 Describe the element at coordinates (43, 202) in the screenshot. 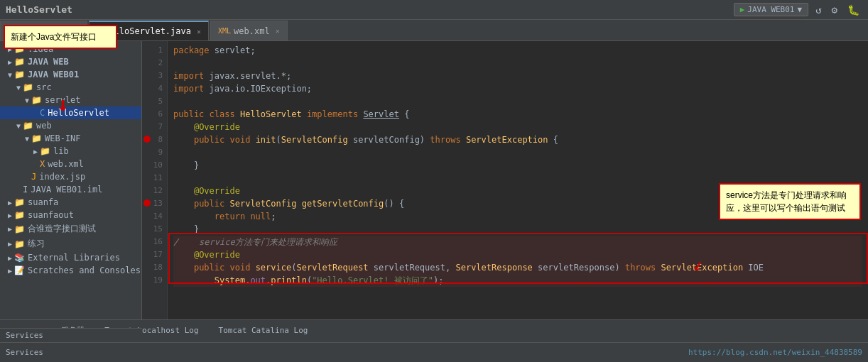

I see `sidebar-label-suanfa: suanfa` at that location.